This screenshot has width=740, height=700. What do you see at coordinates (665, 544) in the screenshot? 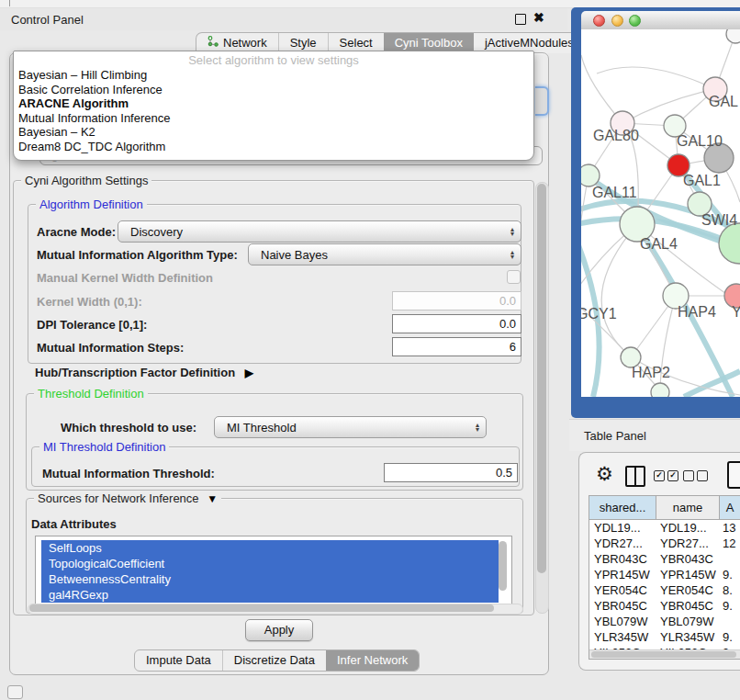
I see `table-row: YDR27...YDR27...12` at bounding box center [665, 544].